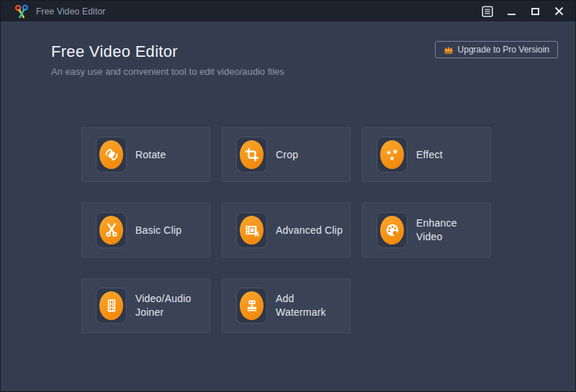  I want to click on film-cut-icon, so click(252, 230).